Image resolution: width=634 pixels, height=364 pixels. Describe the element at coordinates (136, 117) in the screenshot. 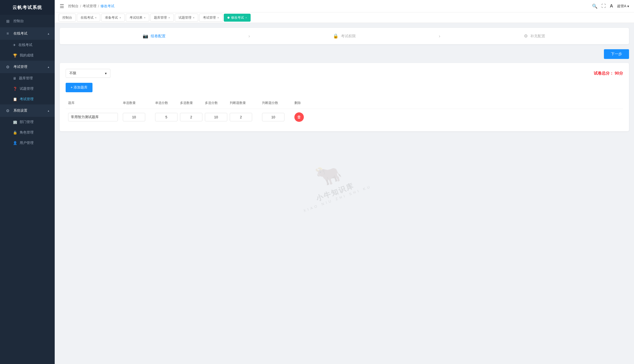

I see `cell-single-count` at that location.